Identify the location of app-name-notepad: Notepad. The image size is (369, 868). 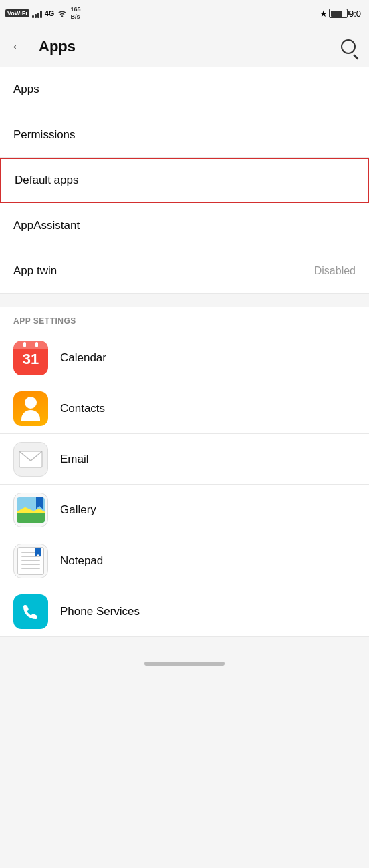
(82, 561).